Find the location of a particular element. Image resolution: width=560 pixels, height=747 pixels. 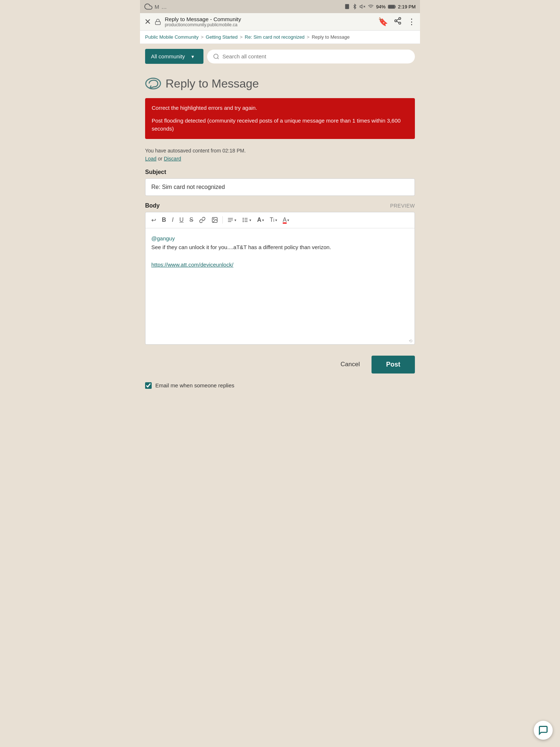

page-title-text: Reply to Message - Community is located at coordinates (270, 19).